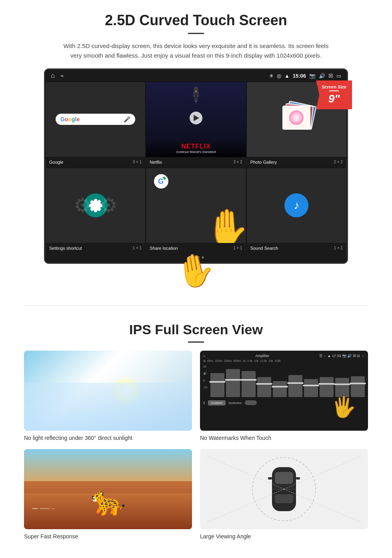 This screenshot has height=558, width=392. What do you see at coordinates (297, 206) in the screenshot?
I see `sound-cell: ♪` at bounding box center [297, 206].